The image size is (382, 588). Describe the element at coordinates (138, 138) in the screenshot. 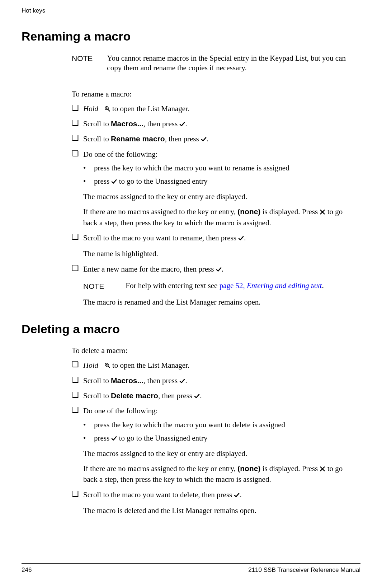

I see `ui-label: Rename macro` at that location.